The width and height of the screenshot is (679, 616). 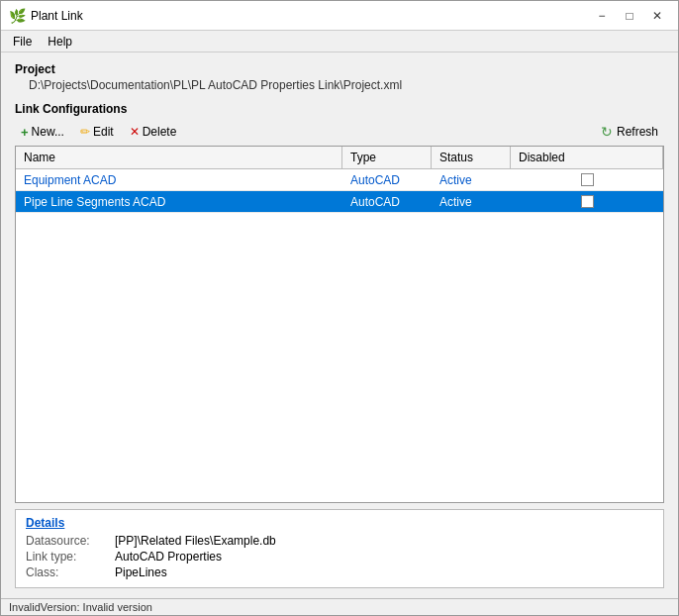 I want to click on app-icon: 🌿, so click(x=17, y=16).